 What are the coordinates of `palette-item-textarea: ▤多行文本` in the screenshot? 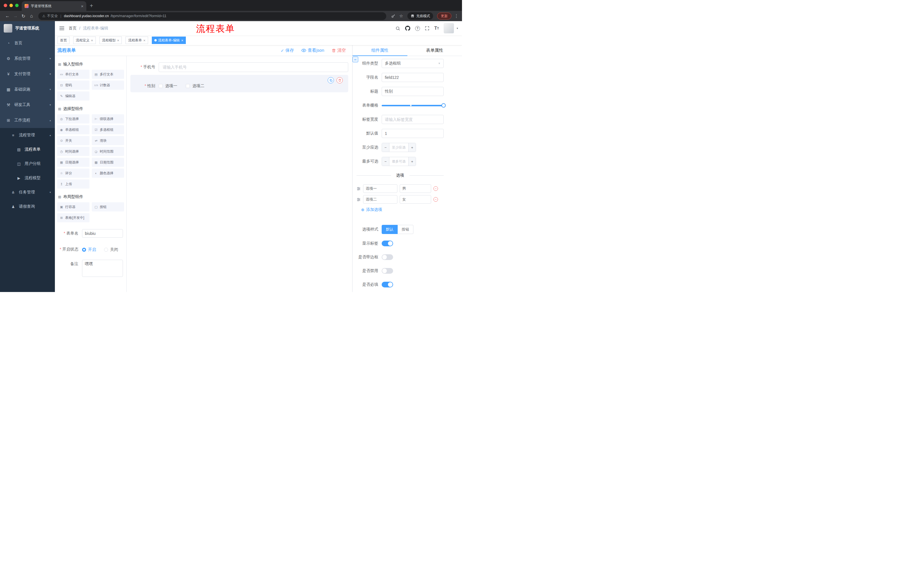 It's located at (108, 74).